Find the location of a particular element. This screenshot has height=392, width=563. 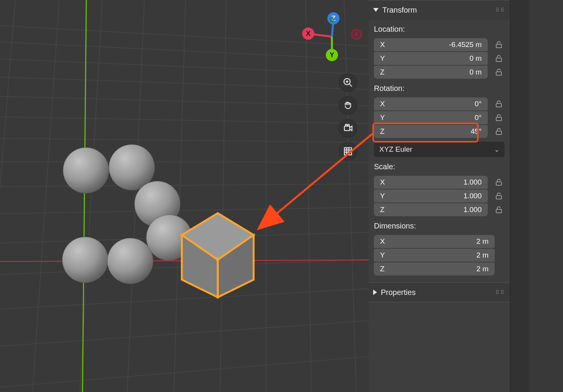

perspective-toggle-button is located at coordinates (348, 151).